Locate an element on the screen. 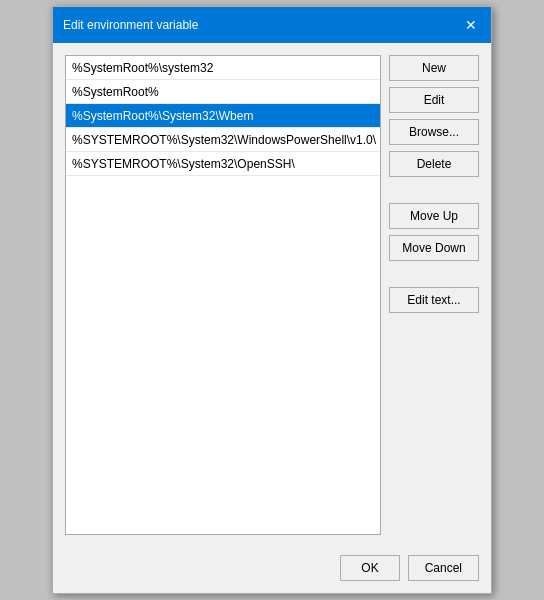  cancel-button: Cancel is located at coordinates (444, 568).